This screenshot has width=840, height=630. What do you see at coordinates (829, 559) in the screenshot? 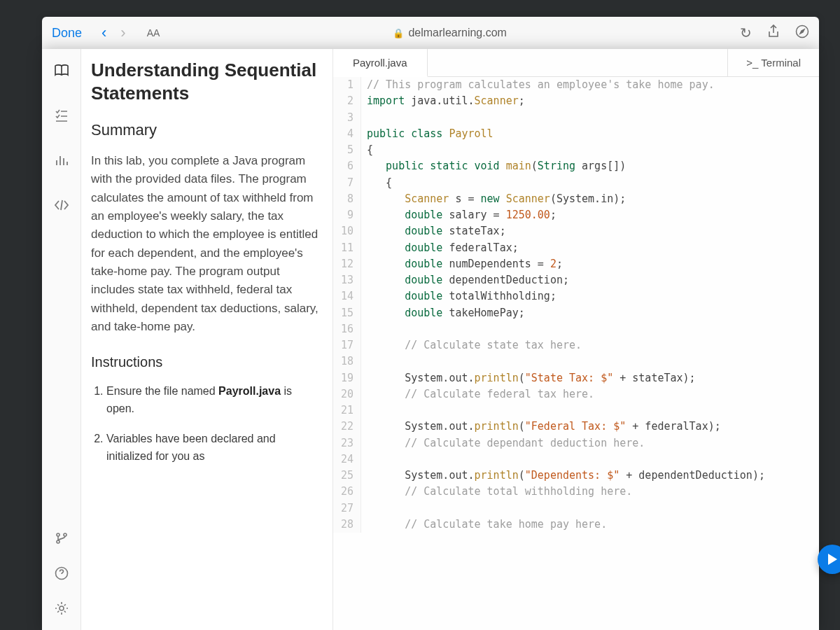
I see `play-button` at bounding box center [829, 559].